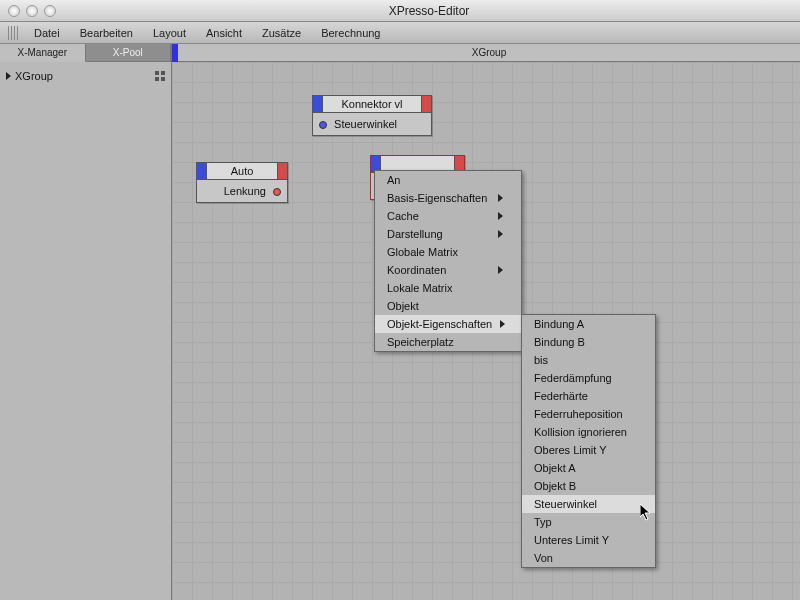  Describe the element at coordinates (242, 191) in the screenshot. I see `node-port-row: Lenkung` at that location.